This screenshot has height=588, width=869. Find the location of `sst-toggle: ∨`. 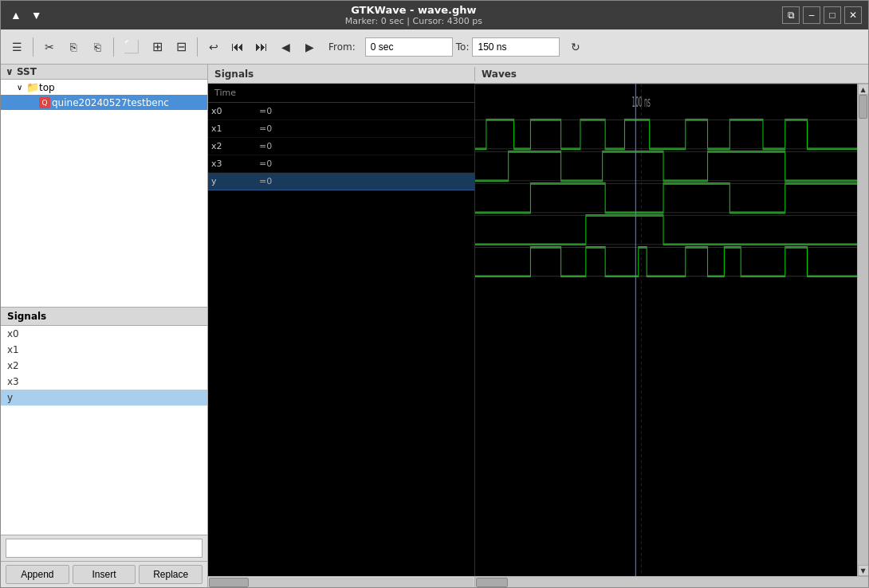

sst-toggle: ∨ is located at coordinates (10, 72).